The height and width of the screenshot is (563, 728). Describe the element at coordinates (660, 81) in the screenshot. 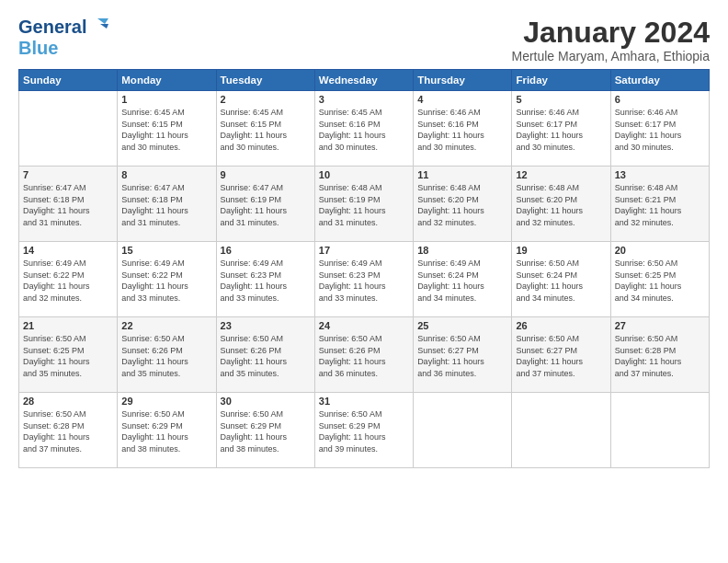

I see `col-saturday: Saturday` at that location.